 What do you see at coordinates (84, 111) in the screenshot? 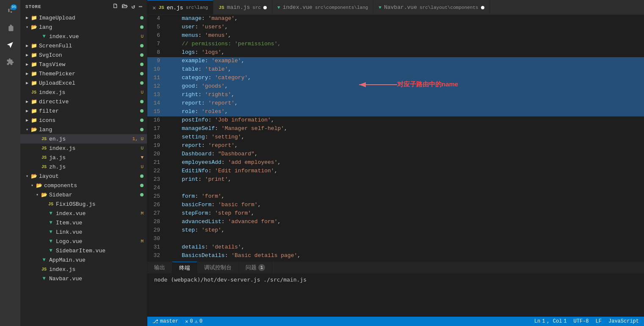
I see `tree-item-filter: ▶ 📁 filter` at bounding box center [84, 111].